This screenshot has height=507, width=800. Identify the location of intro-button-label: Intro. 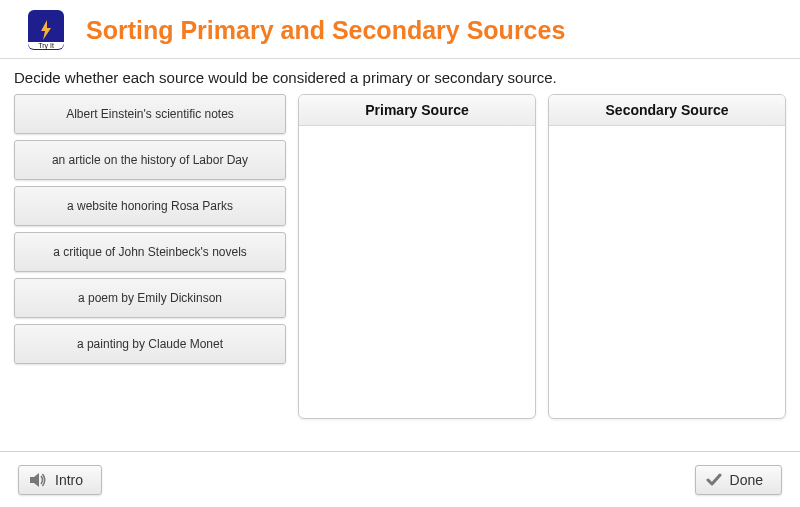
(69, 480).